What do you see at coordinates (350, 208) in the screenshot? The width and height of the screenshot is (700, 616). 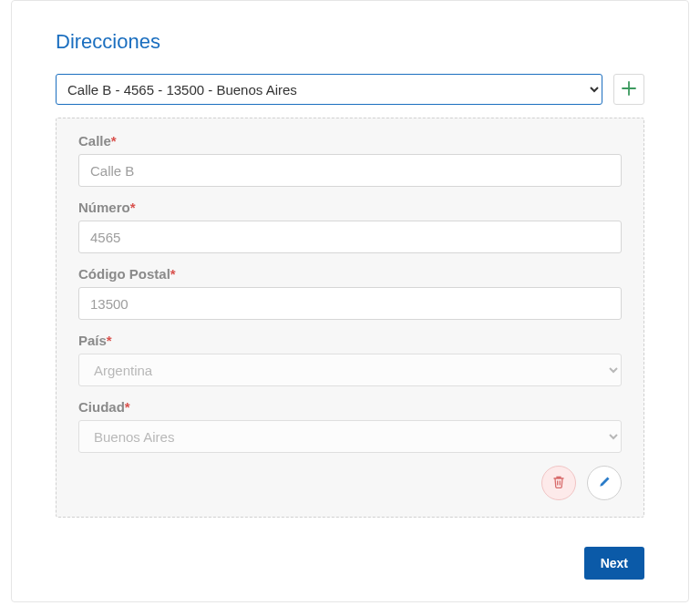 I see `label-numero: Número*` at bounding box center [350, 208].